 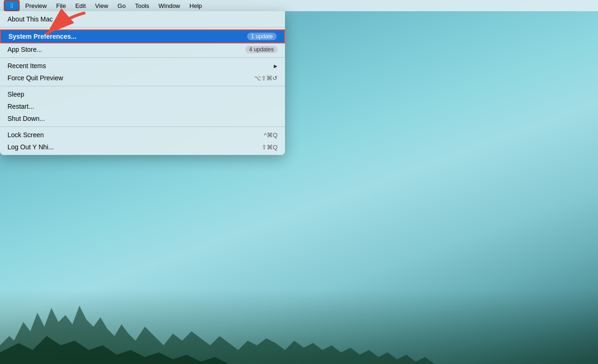 I want to click on lock-screen-shortcut: ^⌘Q, so click(x=271, y=135).